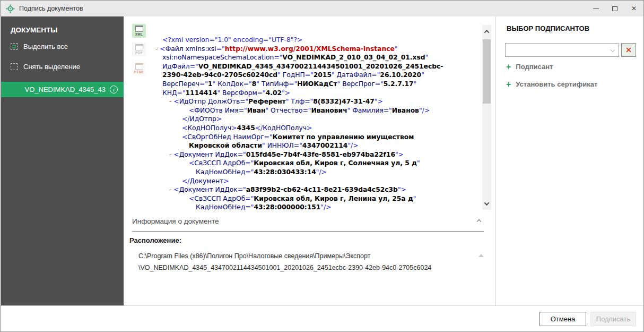 The width and height of the screenshot is (644, 332). What do you see at coordinates (46, 47) in the screenshot?
I see `select-all-label: Выделить все` at bounding box center [46, 47].